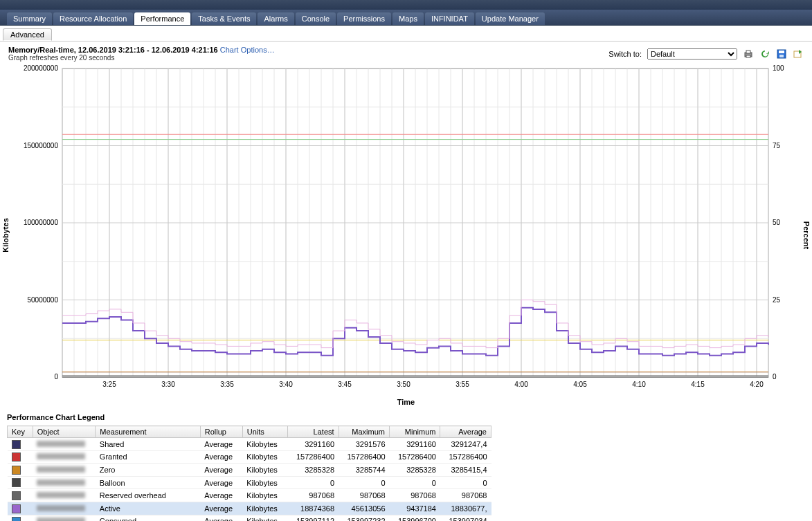  What do you see at coordinates (264, 432) in the screenshot?
I see `col-units: Units` at bounding box center [264, 432].